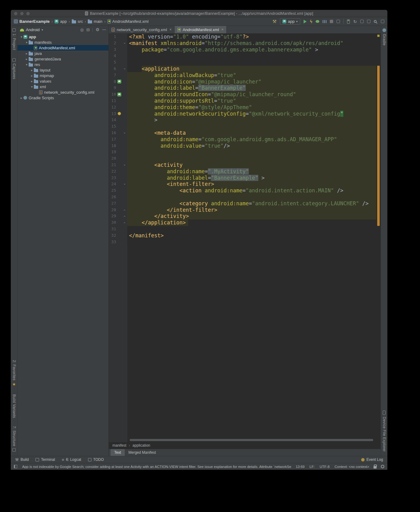  I want to click on highlighting-level-icon, so click(382, 467).